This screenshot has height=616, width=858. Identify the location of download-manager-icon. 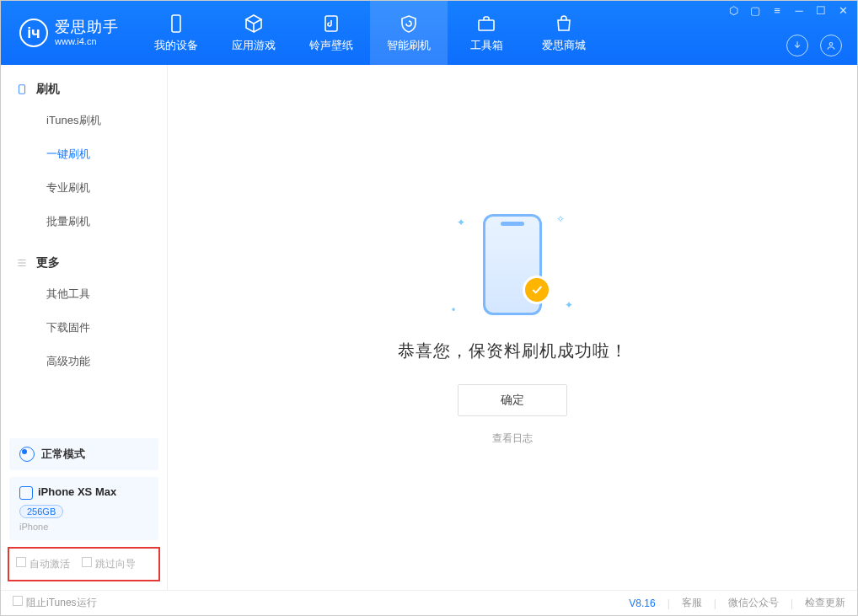
(797, 46).